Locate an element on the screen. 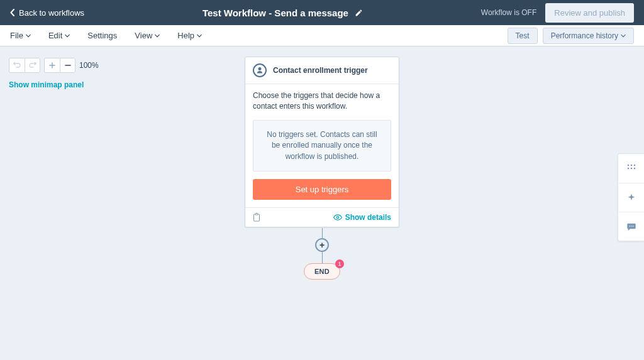 This screenshot has width=644, height=360. review-publish-button: Review and publish is located at coordinates (590, 13).